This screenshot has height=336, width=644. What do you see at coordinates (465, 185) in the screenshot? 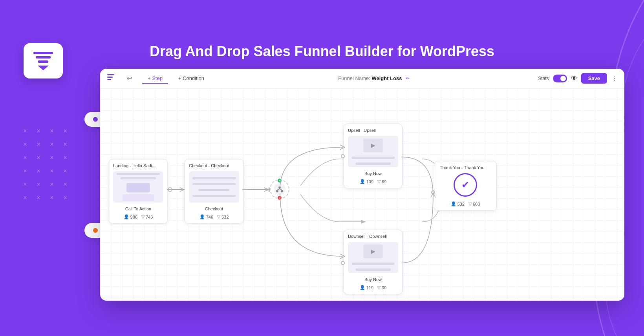
I see `thankyou-check-icon: ✔` at bounding box center [465, 185].